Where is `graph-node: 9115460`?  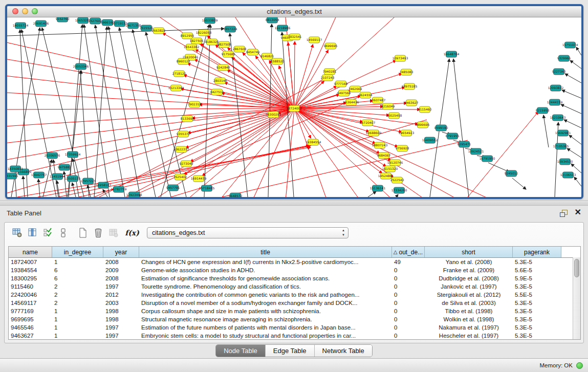 graph-node: 9115460 is located at coordinates (425, 110).